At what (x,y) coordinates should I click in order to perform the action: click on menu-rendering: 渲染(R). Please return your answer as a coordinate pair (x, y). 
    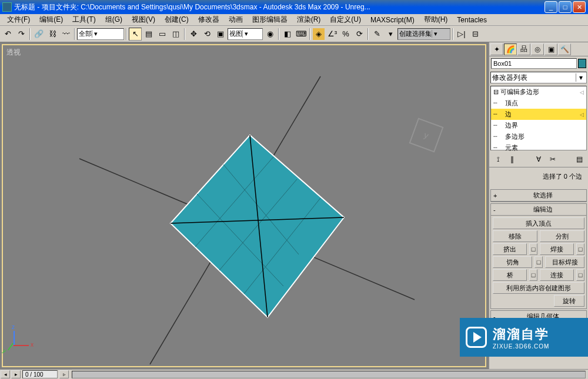
    Looking at the image, I should click on (309, 20).